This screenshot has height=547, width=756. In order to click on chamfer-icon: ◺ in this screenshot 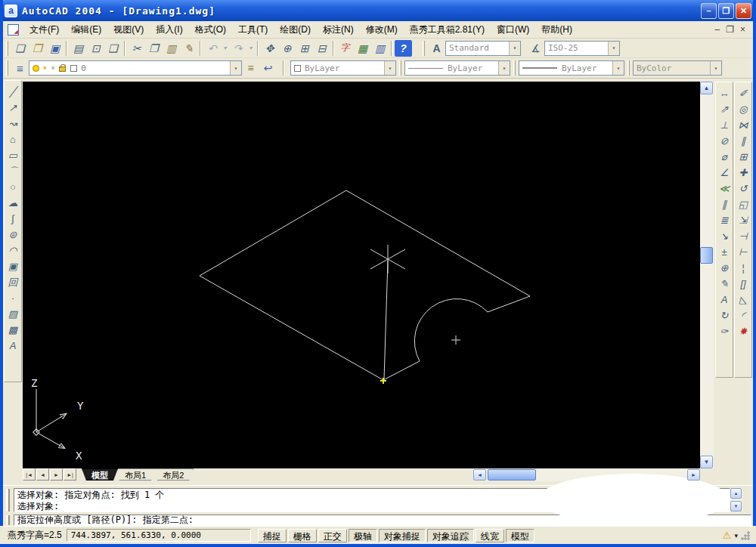, I will do `click(743, 299)`.